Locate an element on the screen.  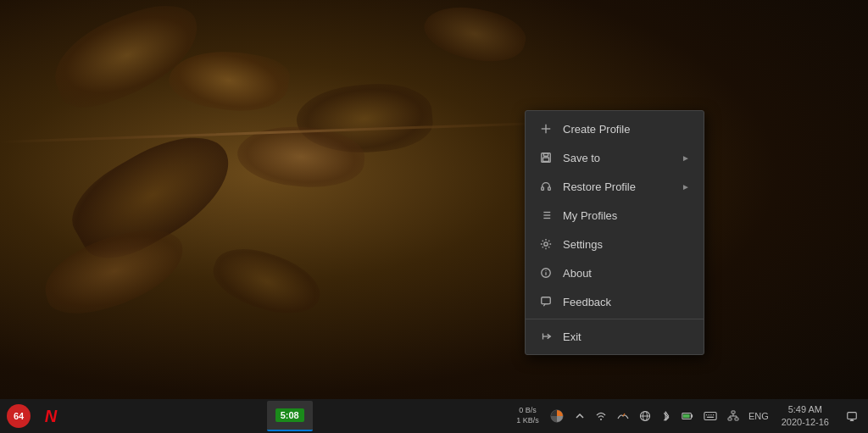
save-icon is located at coordinates (546, 158).